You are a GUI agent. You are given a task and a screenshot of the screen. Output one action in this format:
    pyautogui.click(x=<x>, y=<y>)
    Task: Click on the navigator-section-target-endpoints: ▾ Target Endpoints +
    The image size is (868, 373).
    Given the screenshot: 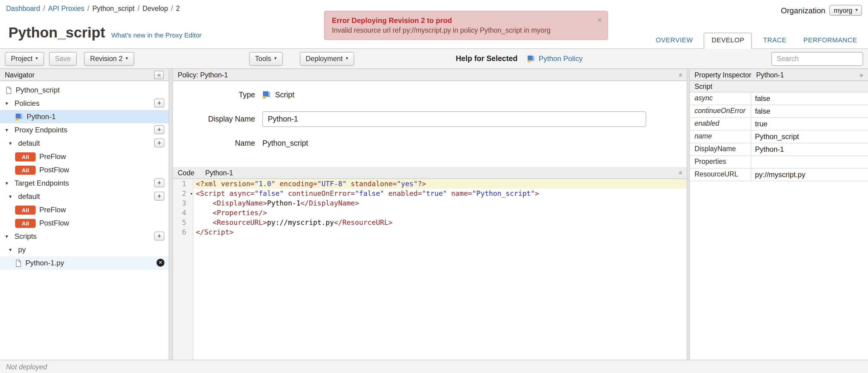 What is the action you would take?
    pyautogui.click(x=84, y=183)
    